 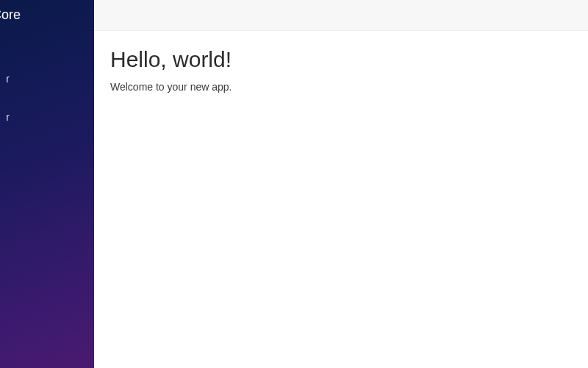 I want to click on page-heading: Hello, world!, so click(x=341, y=60).